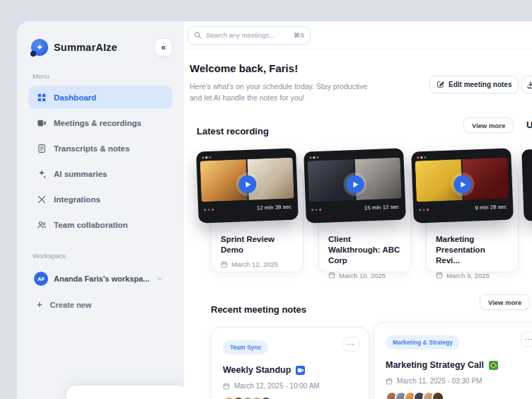 This screenshot has width=532, height=399. I want to click on recording-title: Marketing Presentation Revi..., so click(473, 250).